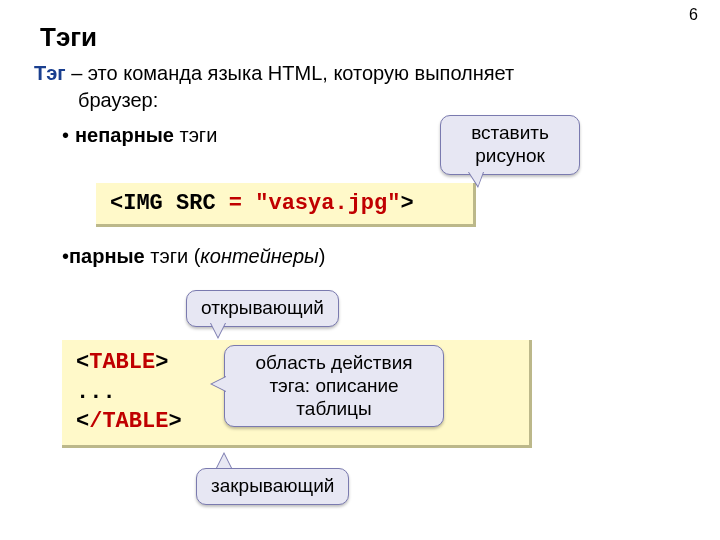 The height and width of the screenshot is (540, 720). What do you see at coordinates (262, 308) in the screenshot?
I see `callout-opening-text: открывающий` at bounding box center [262, 308].